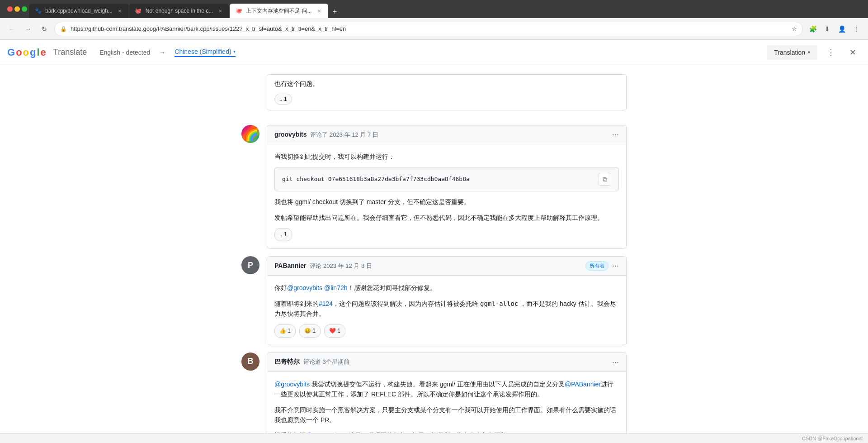 The height and width of the screenshot is (443, 868). Describe the element at coordinates (794, 29) in the screenshot. I see `bookmark-icon: ☆` at that location.